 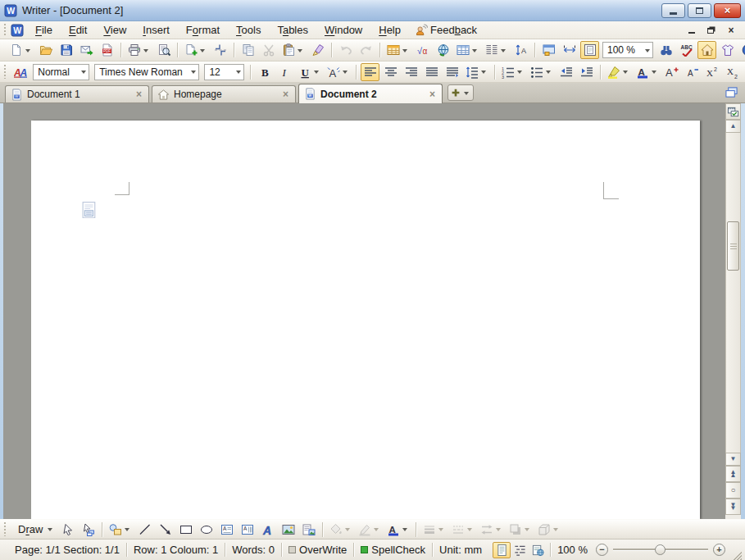 I want to click on word-count: Words: 0, so click(x=253, y=549).